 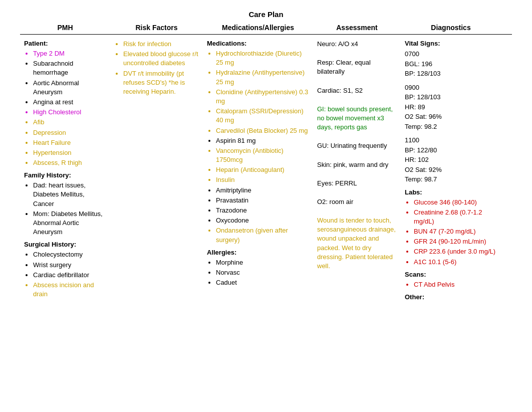 What do you see at coordinates (65, 275) in the screenshot?
I see `surgical-list: CholecystectomyWrist surgeryCardiac defi…` at bounding box center [65, 275].